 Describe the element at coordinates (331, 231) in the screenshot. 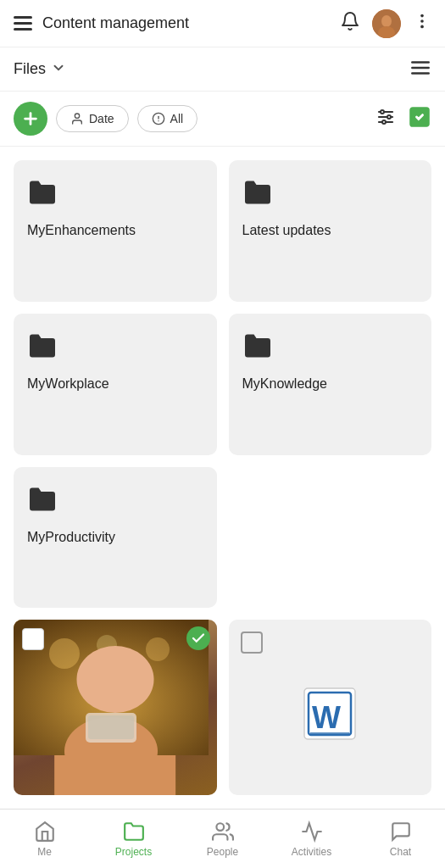

I see `folder-card-latestupdates: Latest updates` at that location.